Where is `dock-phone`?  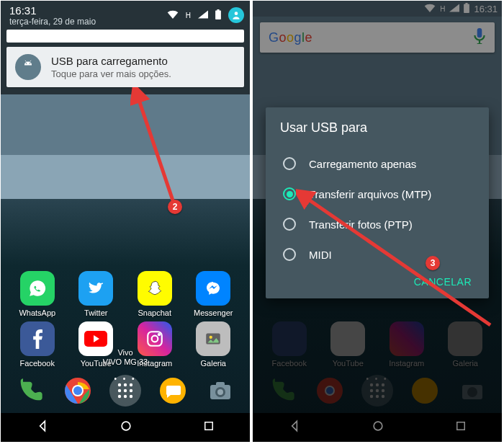
dock-phone is located at coordinates (30, 391).